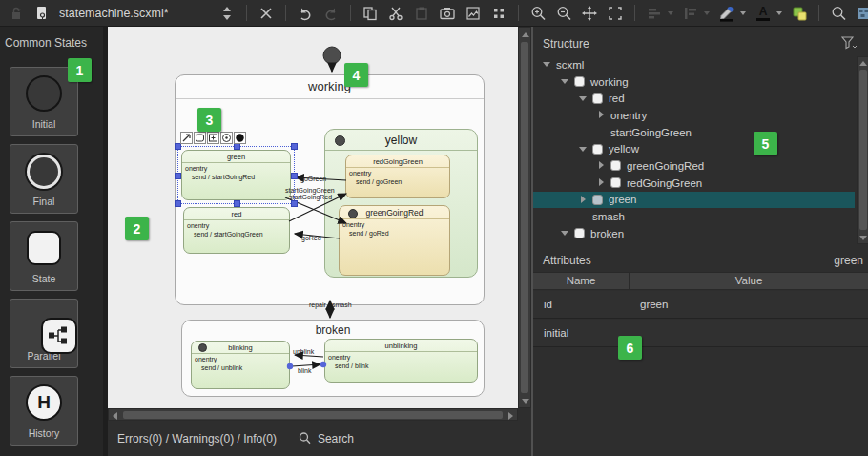 The image size is (868, 456). Describe the element at coordinates (616, 183) in the screenshot. I see `state-icon` at that location.